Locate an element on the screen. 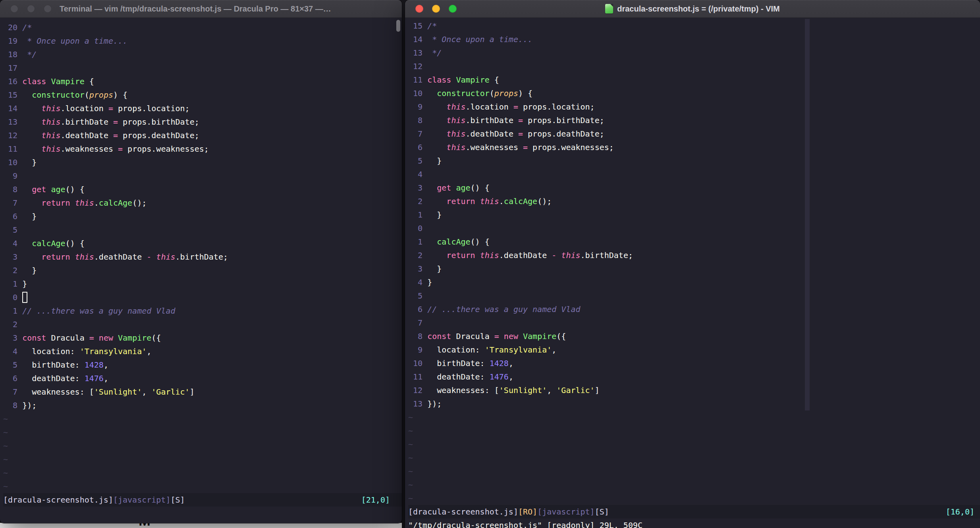 Image resolution: width=980 pixels, height=528 pixels. line-number: 16 is located at coordinates (13, 81).